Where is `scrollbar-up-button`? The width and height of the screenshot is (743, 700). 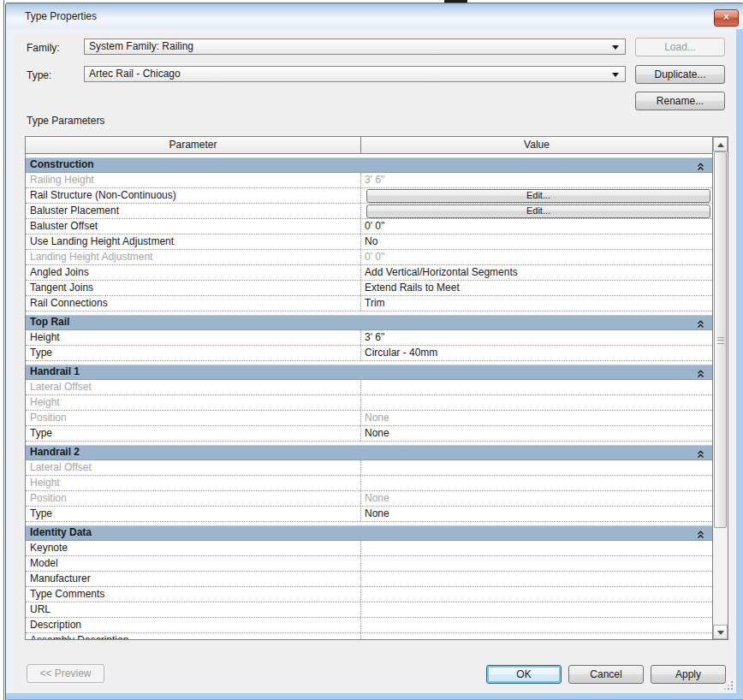
scrollbar-up-button is located at coordinates (721, 144).